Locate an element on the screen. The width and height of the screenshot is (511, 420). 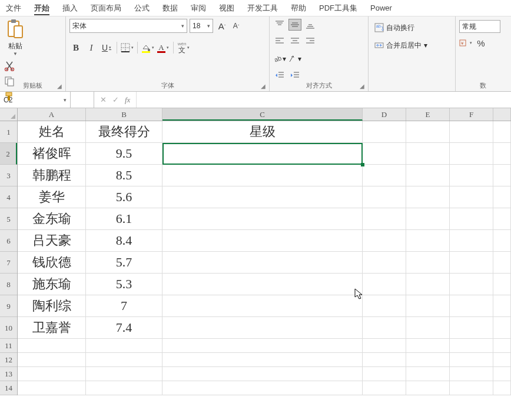
cell: 5.3 is located at coordinates (124, 285).